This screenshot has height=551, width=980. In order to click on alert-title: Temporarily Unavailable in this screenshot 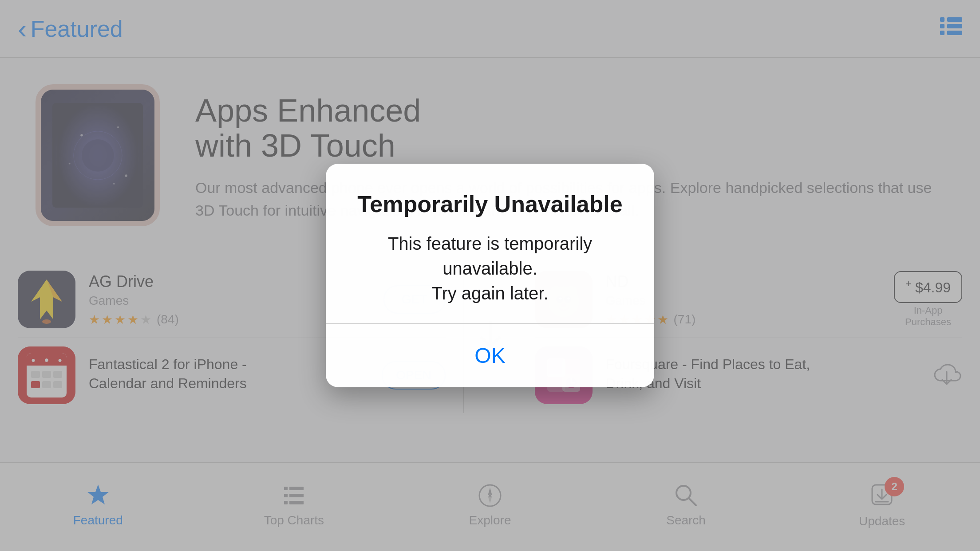, I will do `click(490, 204)`.